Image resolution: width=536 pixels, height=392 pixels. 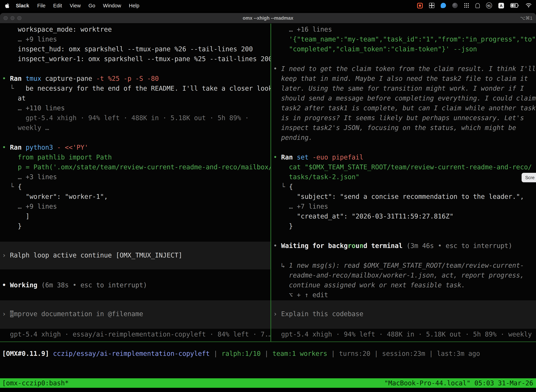 I want to click on blue-app-icon, so click(x=443, y=5).